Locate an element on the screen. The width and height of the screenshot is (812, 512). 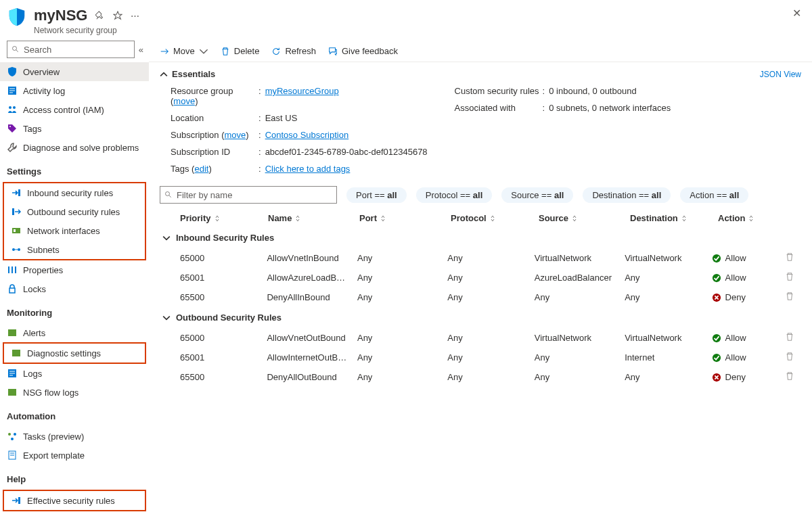
tasks-icon is located at coordinates (12, 436).